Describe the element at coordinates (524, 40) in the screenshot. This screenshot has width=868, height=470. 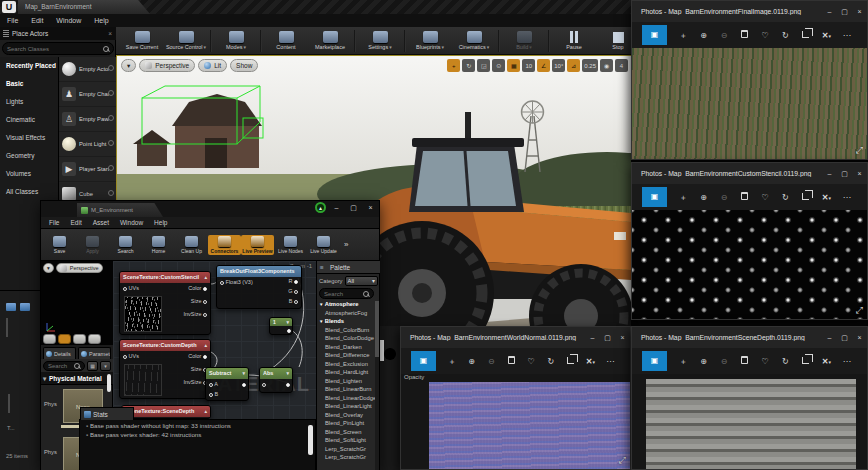
I see `build-button: Build▾` at that location.